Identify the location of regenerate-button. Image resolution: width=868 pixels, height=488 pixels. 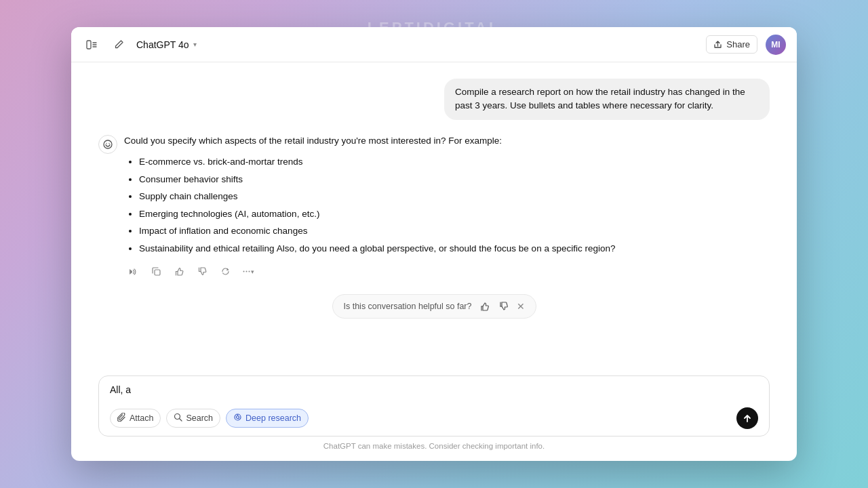
(225, 272).